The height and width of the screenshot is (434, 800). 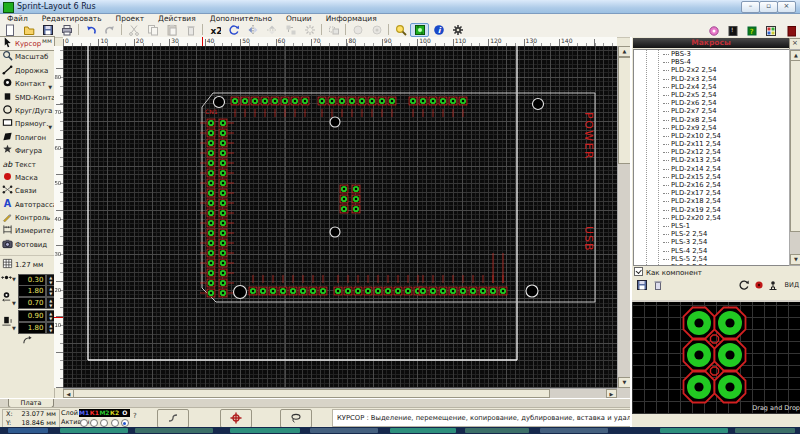 What do you see at coordinates (352, 18) in the screenshot?
I see `menu-item-6: Информация` at bounding box center [352, 18].